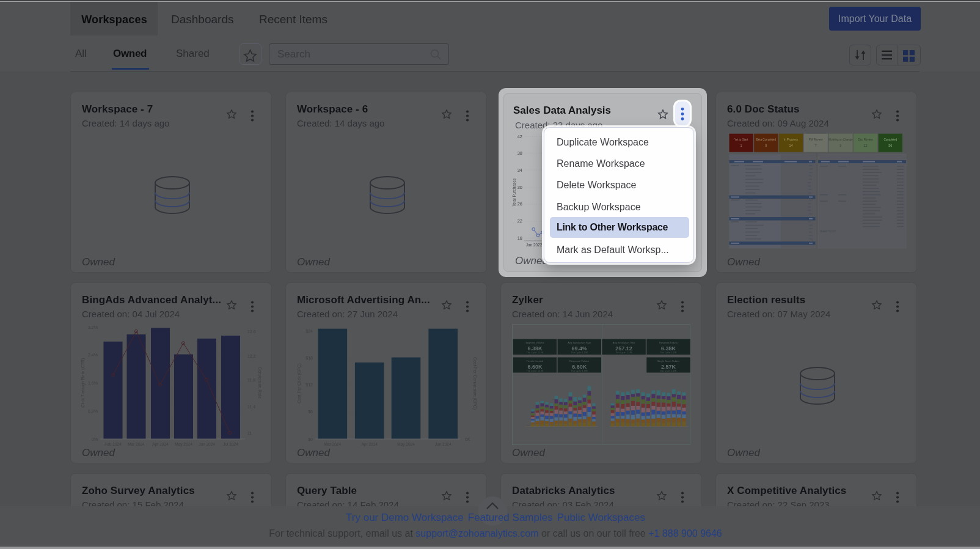 Image resolution: width=980 pixels, height=549 pixels. Describe the element at coordinates (624, 348) in the screenshot. I see `svg-text: 257.12` at that location.